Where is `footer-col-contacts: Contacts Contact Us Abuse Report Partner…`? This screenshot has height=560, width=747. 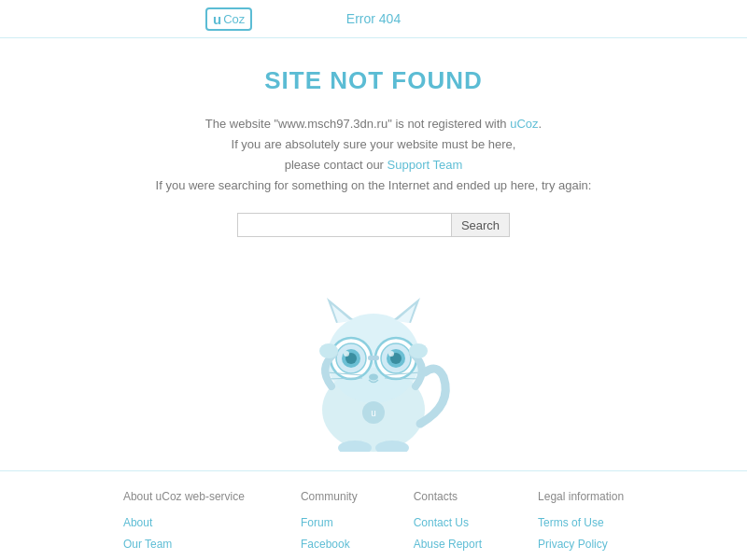
footer-col-contacts: Contacts Contact Us Abuse Report Partner… is located at coordinates (448, 525).